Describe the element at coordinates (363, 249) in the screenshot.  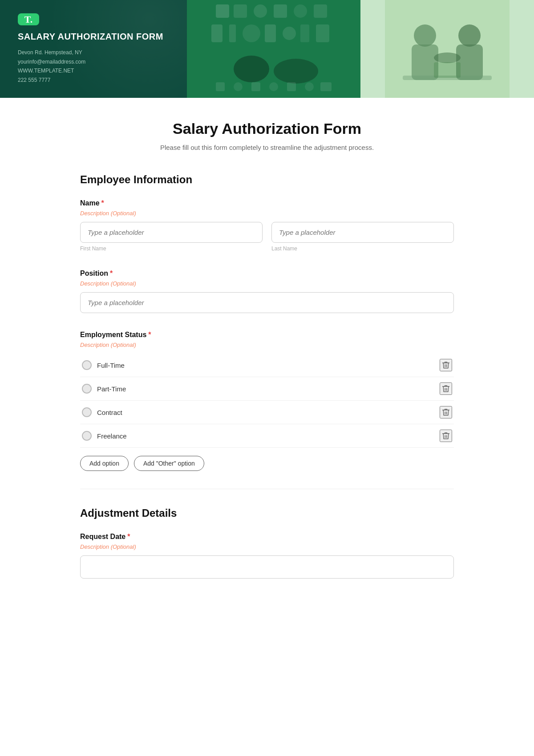
I see `last-name-sublabel: Last Name` at that location.